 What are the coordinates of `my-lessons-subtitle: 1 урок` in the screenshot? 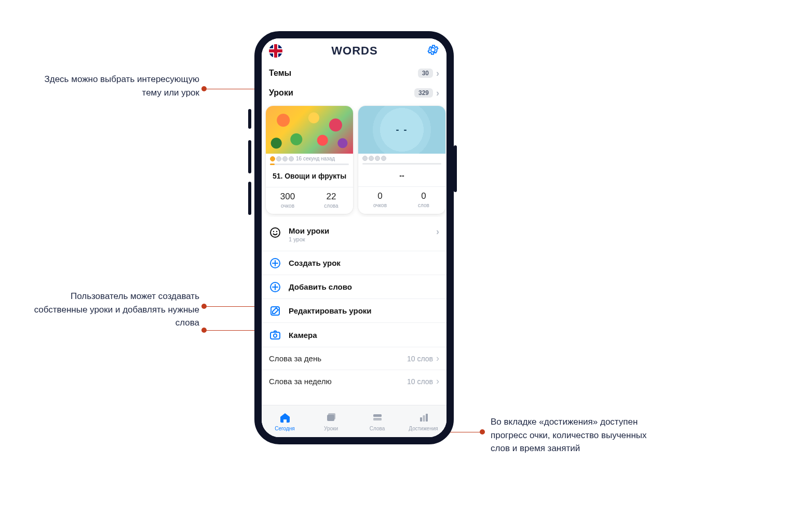 It's located at (309, 239).